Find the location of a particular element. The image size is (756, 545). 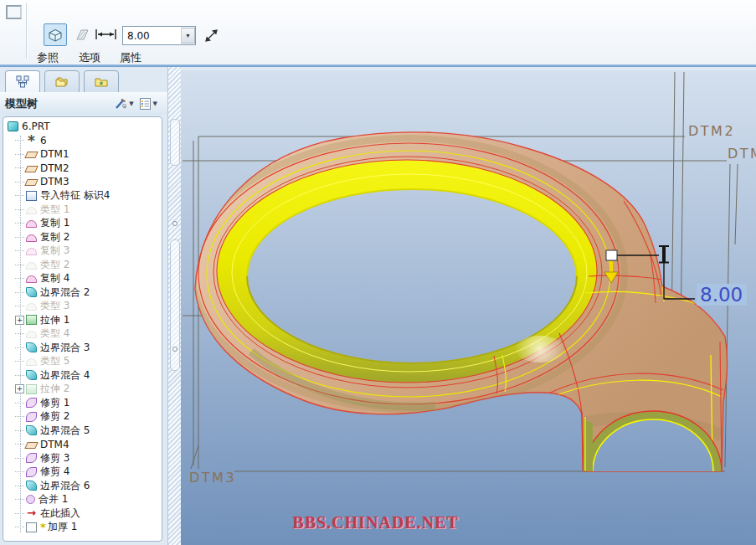

flip-arrows-icon is located at coordinates (211, 35).